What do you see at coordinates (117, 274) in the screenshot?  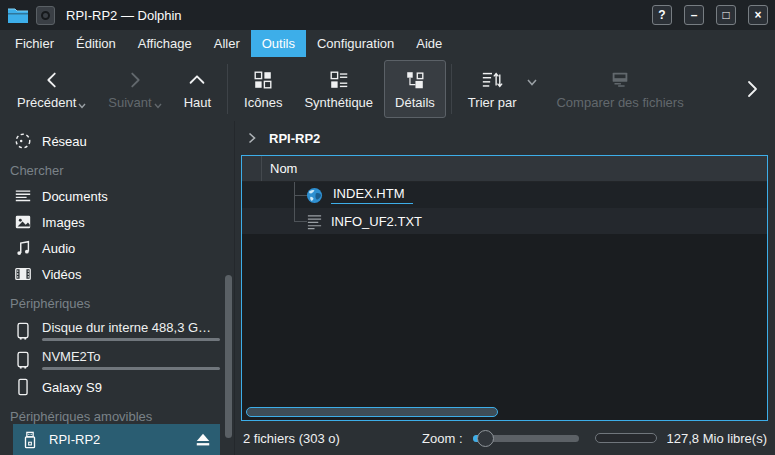 I see `sidebar-item-videos: Vidéos` at bounding box center [117, 274].